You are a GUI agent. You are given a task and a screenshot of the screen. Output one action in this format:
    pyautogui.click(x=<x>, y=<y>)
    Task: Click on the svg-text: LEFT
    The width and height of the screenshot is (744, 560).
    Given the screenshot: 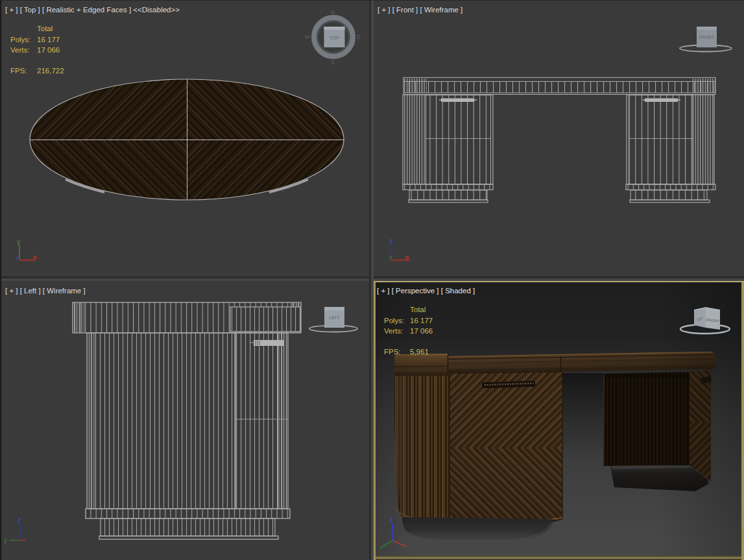 What is the action you would take?
    pyautogui.click(x=335, y=318)
    